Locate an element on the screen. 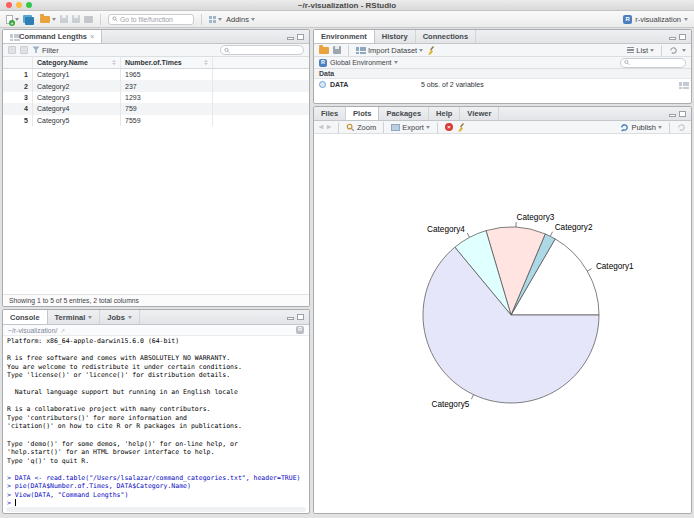 The image size is (694, 518). tab-packages: Packages is located at coordinates (404, 114).